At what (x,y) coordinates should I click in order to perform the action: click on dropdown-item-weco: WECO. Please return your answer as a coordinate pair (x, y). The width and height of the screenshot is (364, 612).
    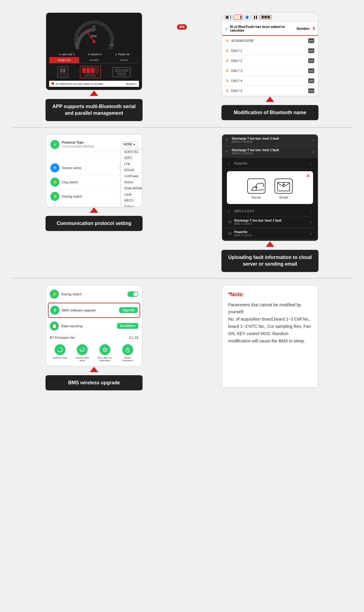
    Looking at the image, I should click on (132, 201).